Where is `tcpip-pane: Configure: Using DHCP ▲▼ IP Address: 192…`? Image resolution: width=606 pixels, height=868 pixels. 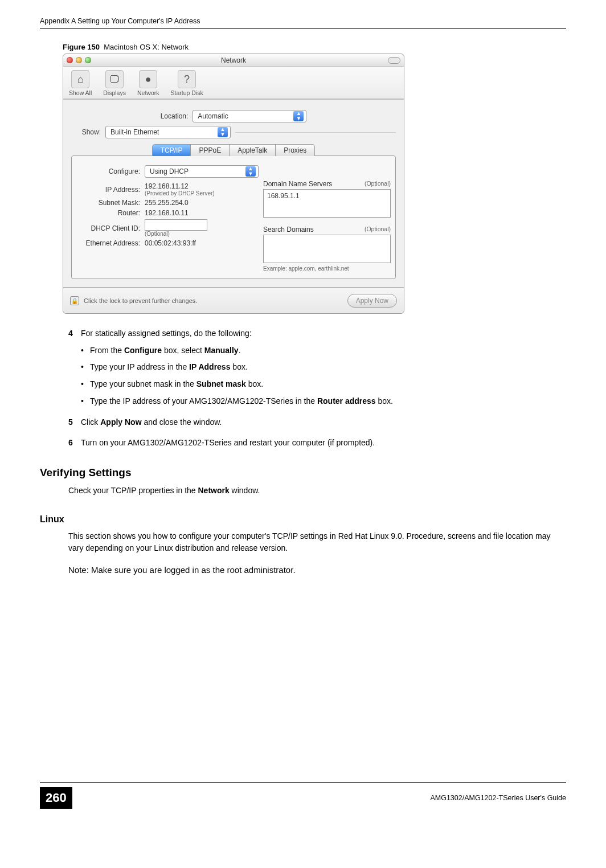
tcpip-pane: Configure: Using DHCP ▲▼ IP Address: 192… is located at coordinates (234, 218).